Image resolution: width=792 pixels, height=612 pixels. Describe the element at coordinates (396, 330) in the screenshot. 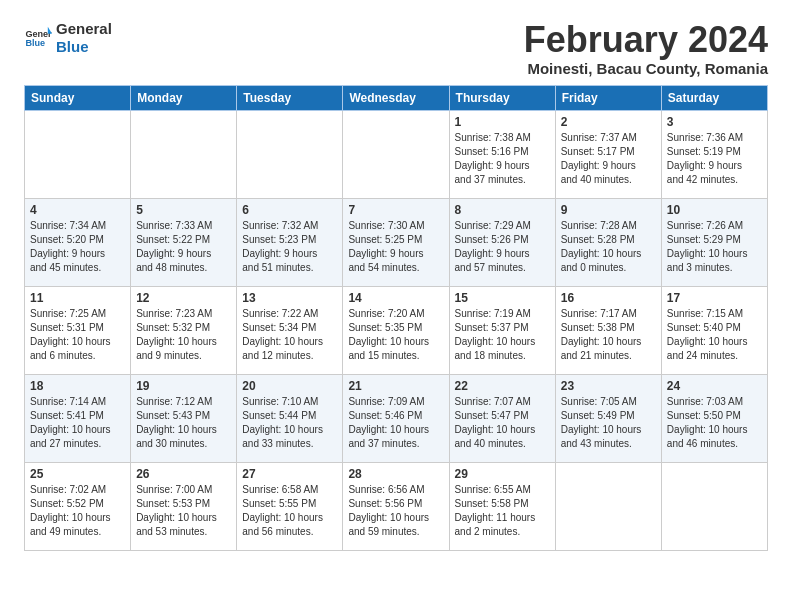

I see `calendar-cell: 14Sunrise: 7:20 AM Sunset: 5:35 PM Dayli…` at that location.